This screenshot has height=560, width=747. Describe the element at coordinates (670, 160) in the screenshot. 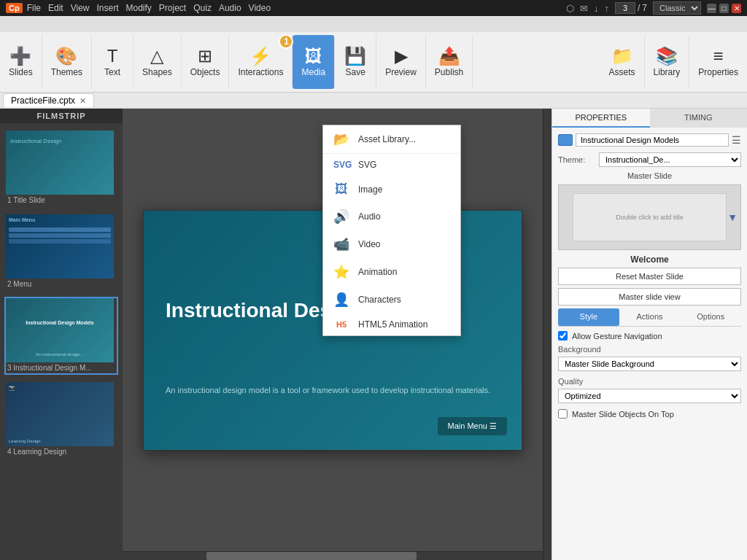

I see `theme-select-prop: Instructional_De...` at that location.